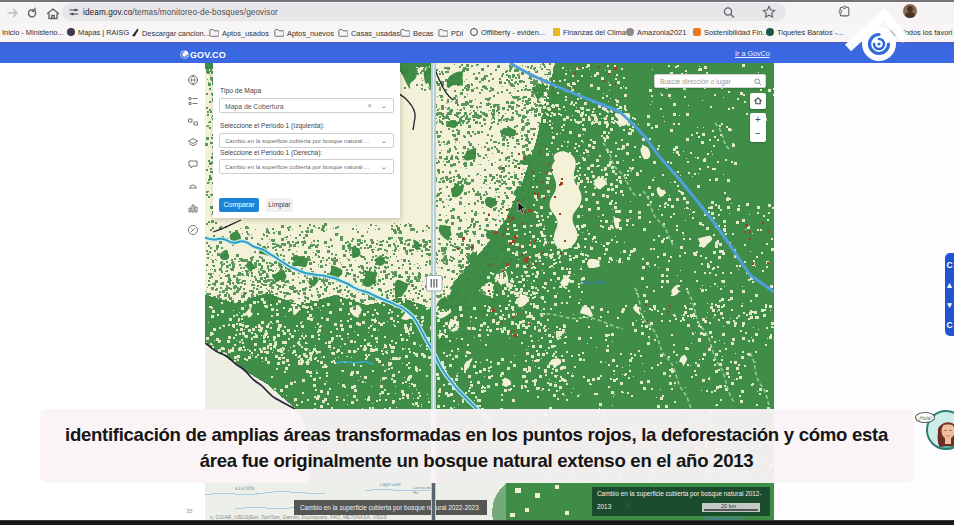 This screenshot has width=954, height=525. What do you see at coordinates (594, 282) in the screenshot?
I see `svg-text: Guaviare` at bounding box center [594, 282].